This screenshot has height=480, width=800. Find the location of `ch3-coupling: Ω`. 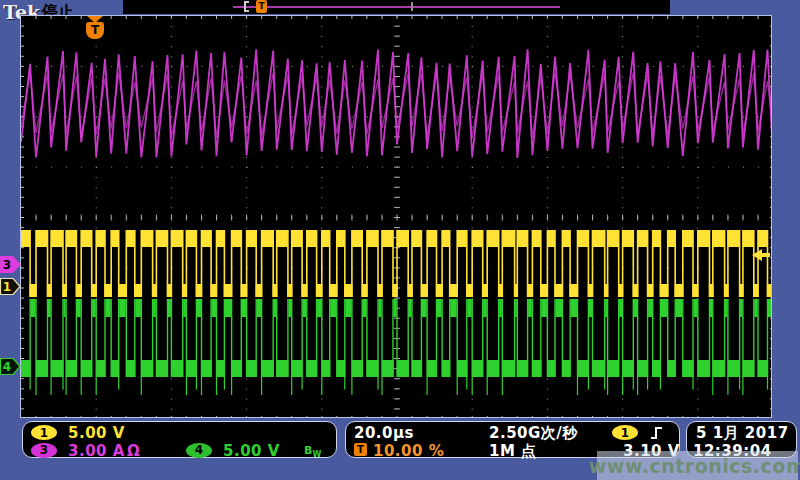

ch3-coupling: Ω is located at coordinates (134, 451).